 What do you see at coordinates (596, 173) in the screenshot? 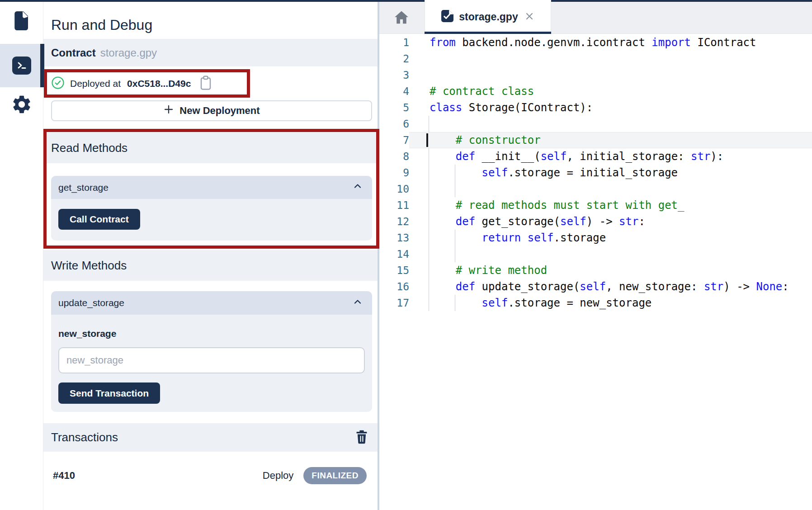
I see `code-line: 9 self.storage = initial_storage` at bounding box center [596, 173].